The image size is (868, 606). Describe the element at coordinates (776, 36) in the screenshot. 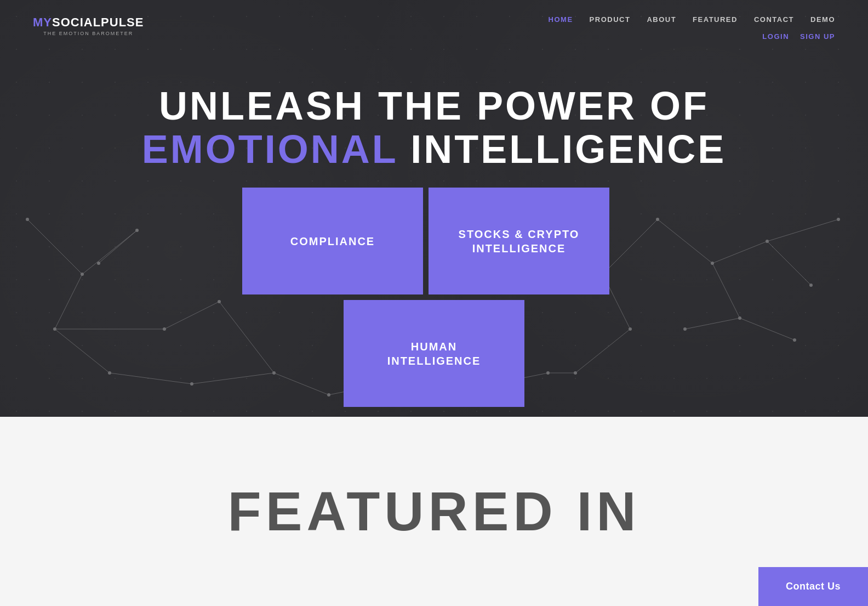

I see `login-link: LOGIN` at that location.